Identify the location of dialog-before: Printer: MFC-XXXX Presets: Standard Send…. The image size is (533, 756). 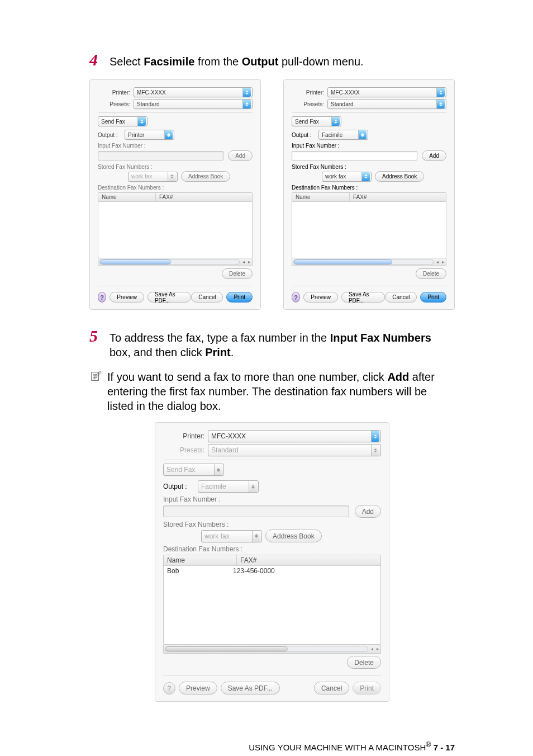
(175, 195).